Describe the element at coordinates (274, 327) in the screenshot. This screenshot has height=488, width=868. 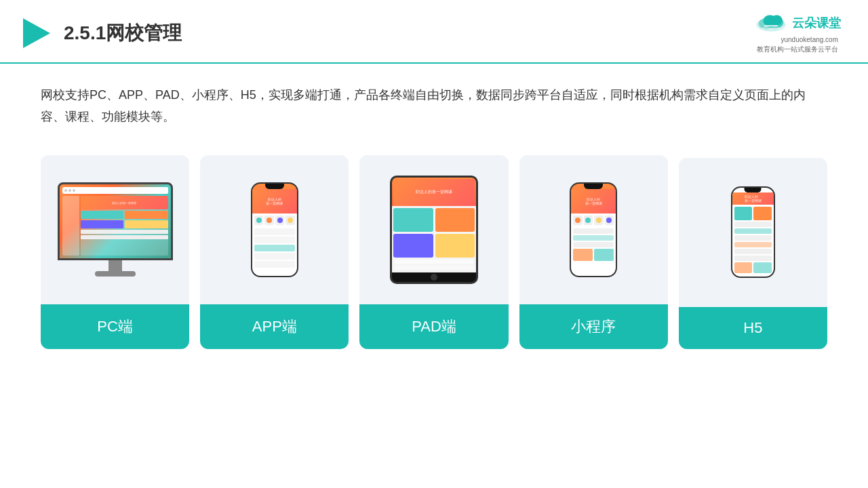
I see `app-label: APP端` at that location.